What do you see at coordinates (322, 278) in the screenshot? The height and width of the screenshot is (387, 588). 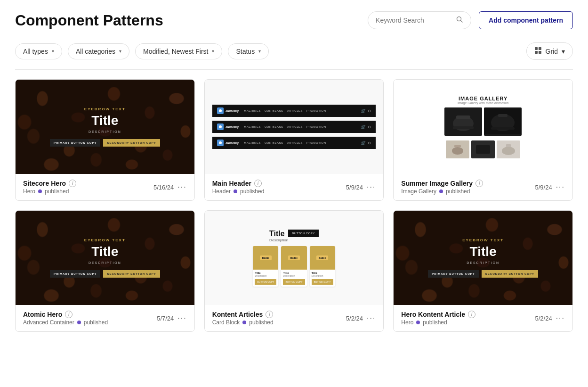 I see `article-card-body-3: Title Description BUTTON COPY` at bounding box center [322, 278].